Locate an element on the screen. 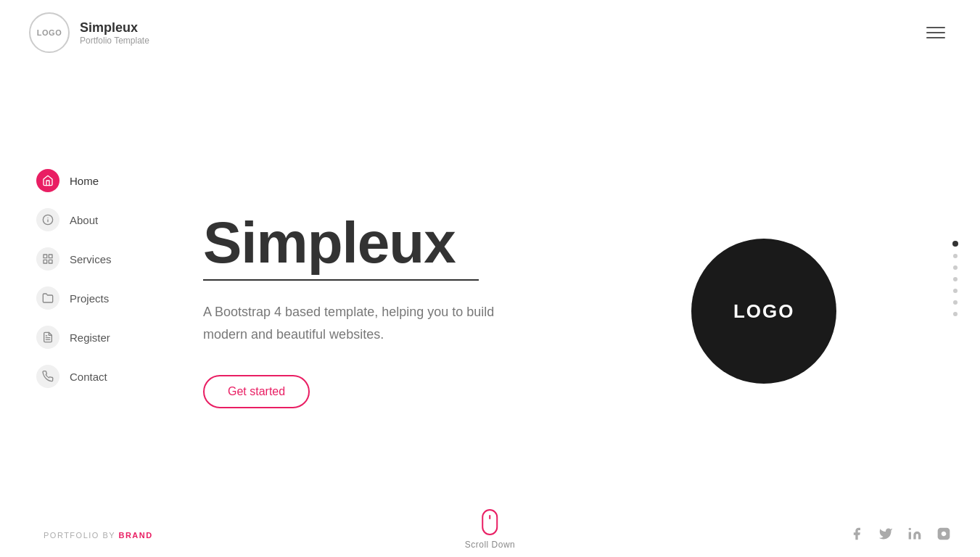 The width and height of the screenshot is (980, 557). sidebar-label-services: Services is located at coordinates (91, 260).